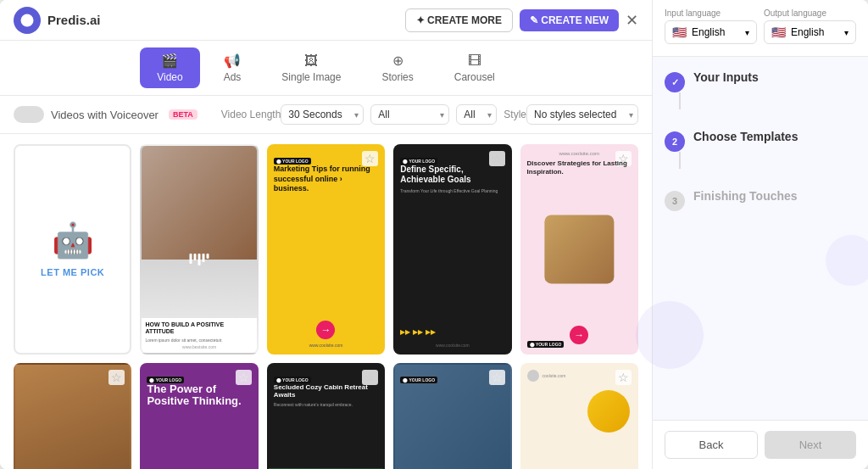 The height and width of the screenshot is (469, 868). I want to click on step-1-label: Your Inputs, so click(726, 77).